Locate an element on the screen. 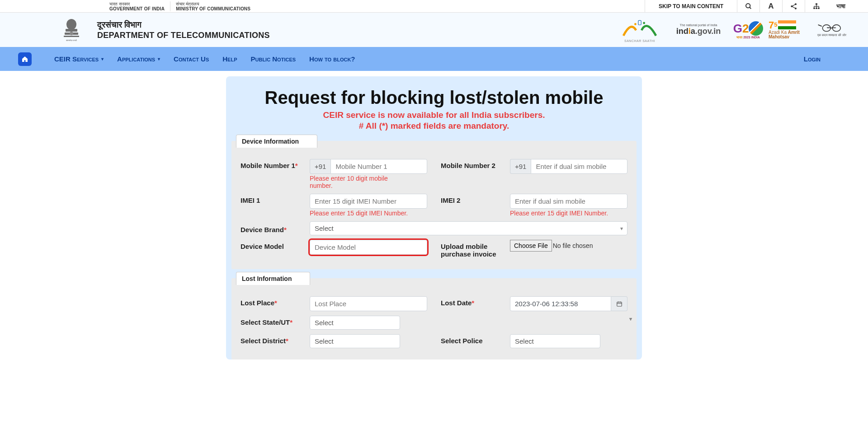 The image size is (868, 434). ministry-hindi: संचार मंत्रालय is located at coordinates (188, 4).